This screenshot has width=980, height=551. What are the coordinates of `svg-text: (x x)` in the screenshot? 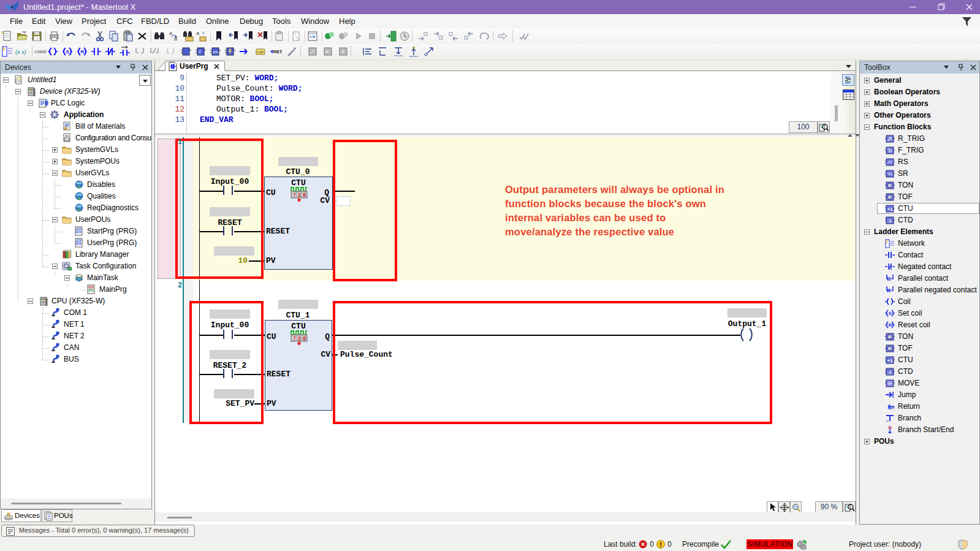 It's located at (21, 52).